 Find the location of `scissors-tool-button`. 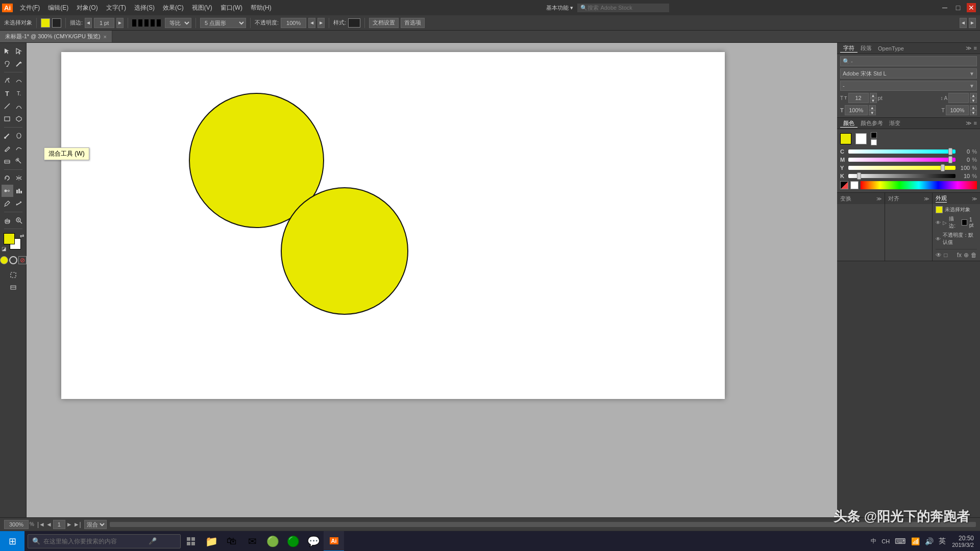

scissors-tool-button is located at coordinates (19, 161).